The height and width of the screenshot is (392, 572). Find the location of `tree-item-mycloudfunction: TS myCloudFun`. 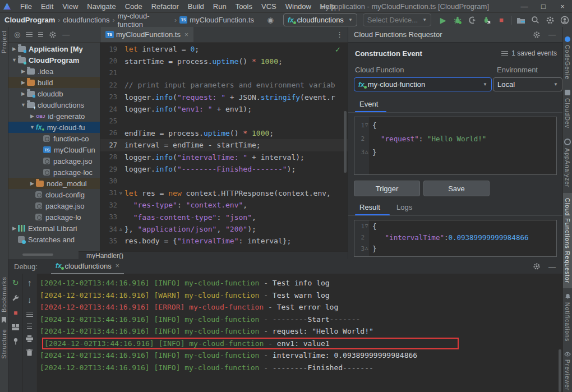

tree-item-mycloudfunction: TS myCloudFun is located at coordinates (54, 150).